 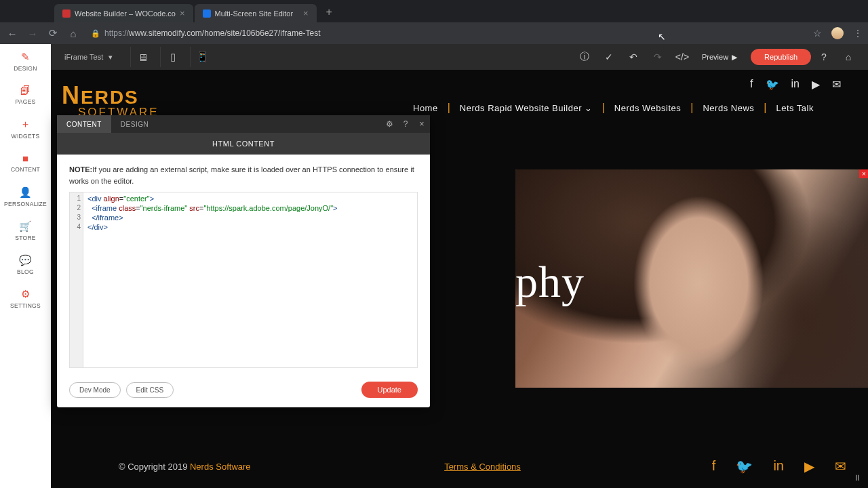 I want to click on reload-button: ⟳, so click(x=53, y=33).